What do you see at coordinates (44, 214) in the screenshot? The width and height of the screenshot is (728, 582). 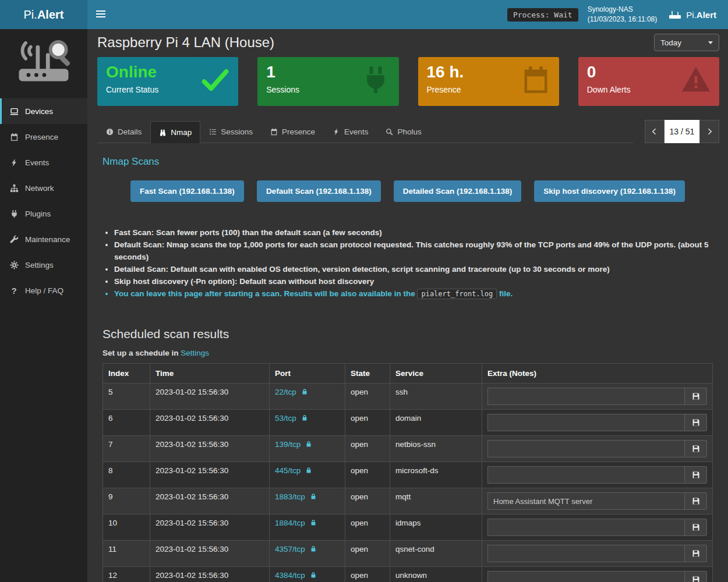 I see `sidebar-item-plugins: Plugins` at bounding box center [44, 214].